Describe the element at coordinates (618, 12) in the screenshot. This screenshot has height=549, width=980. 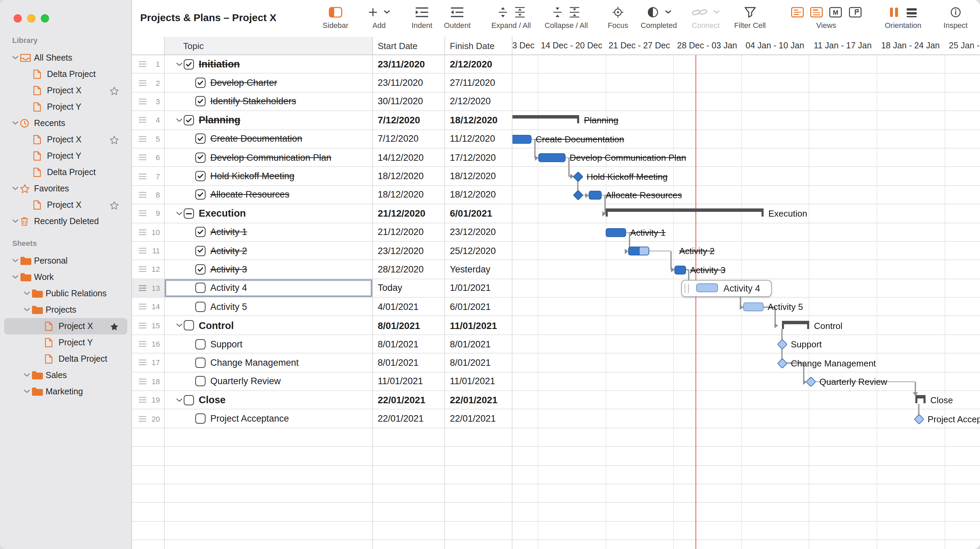
I see `focus-icon` at that location.